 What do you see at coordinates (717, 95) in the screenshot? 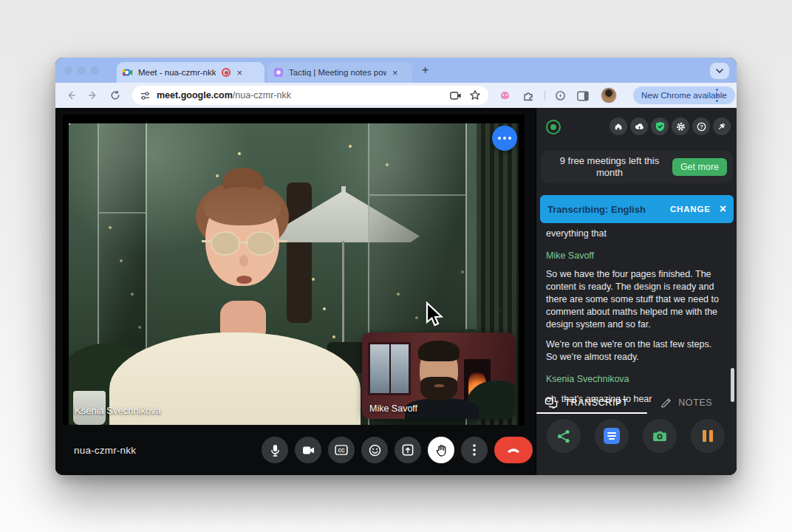
I see `browser-menu-icon` at bounding box center [717, 95].